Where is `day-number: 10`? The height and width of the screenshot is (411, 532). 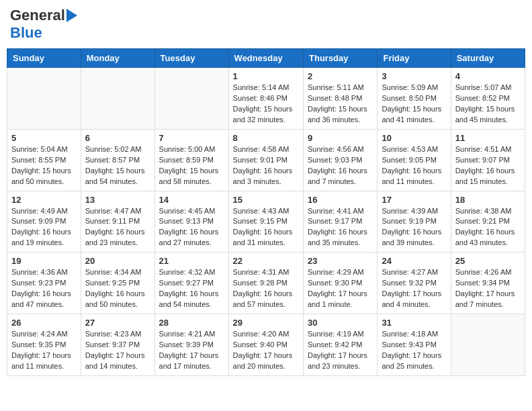
day-number: 10 is located at coordinates (414, 138).